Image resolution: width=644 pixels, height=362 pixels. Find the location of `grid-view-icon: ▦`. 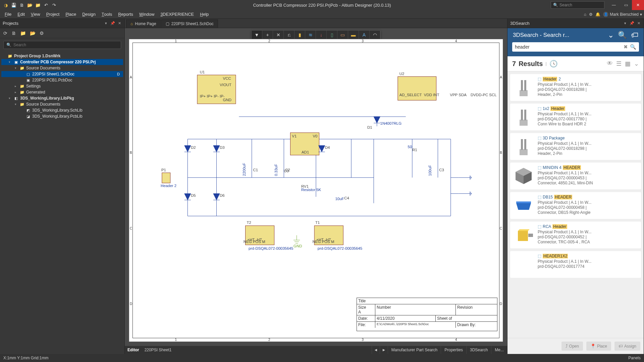

grid-view-icon: ▦ is located at coordinates (628, 64).